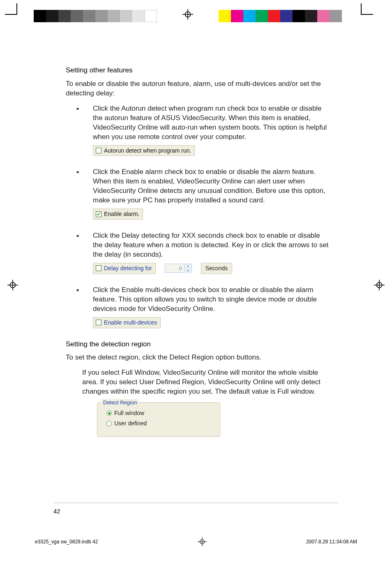 The height and width of the screenshot is (566, 392). Describe the element at coordinates (175, 268) in the screenshot. I see `delay-value: 0` at that location.